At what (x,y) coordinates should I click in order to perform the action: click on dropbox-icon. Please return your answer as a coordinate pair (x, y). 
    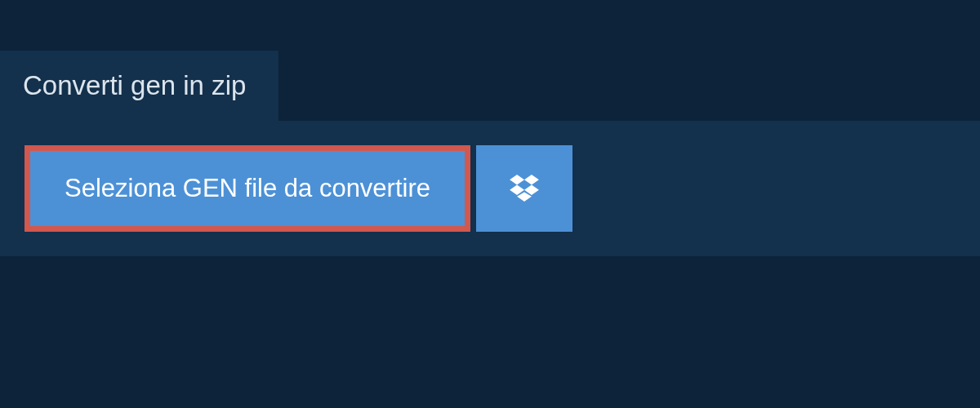
    Looking at the image, I should click on (524, 188).